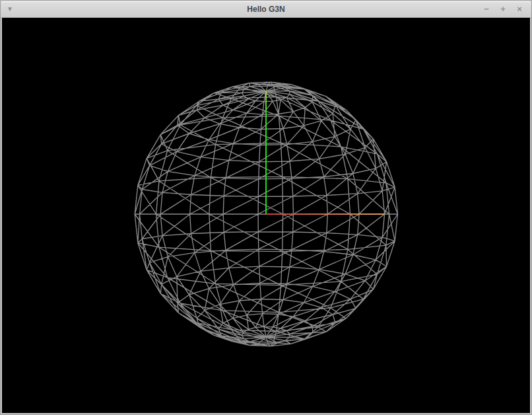 Image resolution: width=532 pixels, height=415 pixels. What do you see at coordinates (10, 9) in the screenshot?
I see `window-menu-icon: ▼` at bounding box center [10, 9].